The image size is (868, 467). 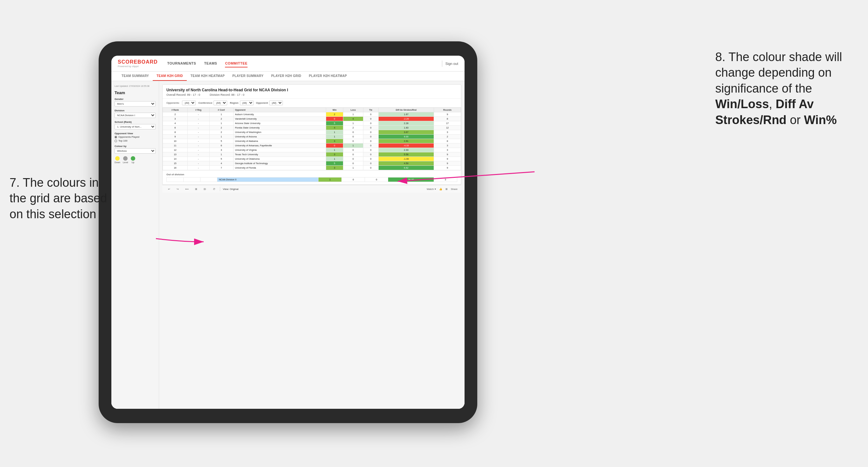 What do you see at coordinates (175, 110) in the screenshot?
I see `col-rank: # Rank` at bounding box center [175, 110].